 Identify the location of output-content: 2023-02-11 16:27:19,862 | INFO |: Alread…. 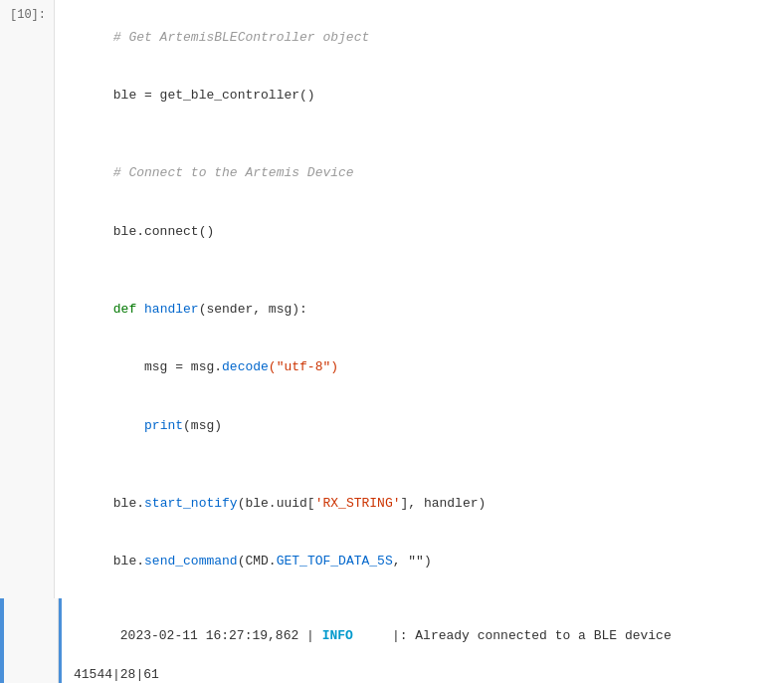
(422, 641).